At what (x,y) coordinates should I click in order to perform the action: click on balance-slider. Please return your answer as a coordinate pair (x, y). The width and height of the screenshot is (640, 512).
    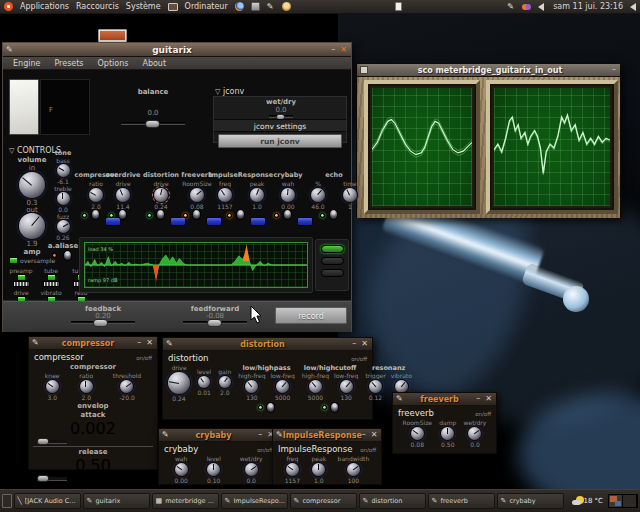
    Looking at the image, I should click on (153, 124).